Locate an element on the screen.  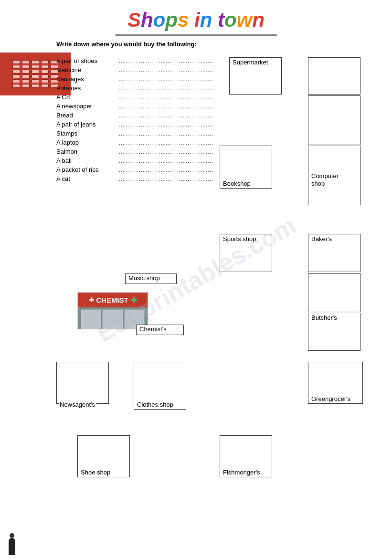
bakers-box: Baker's is located at coordinates (334, 253).